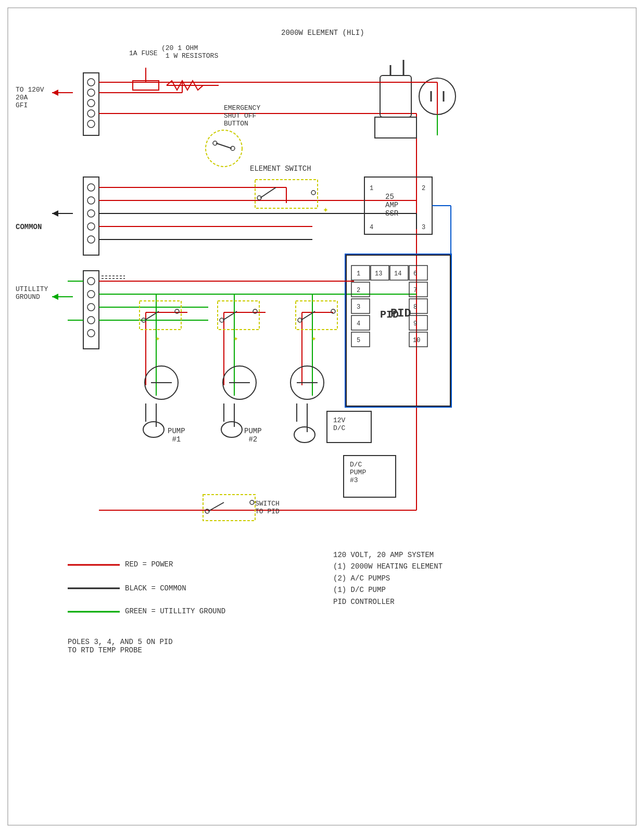 The width and height of the screenshot is (644, 833). I want to click on label-pid: PID, so click(401, 313).